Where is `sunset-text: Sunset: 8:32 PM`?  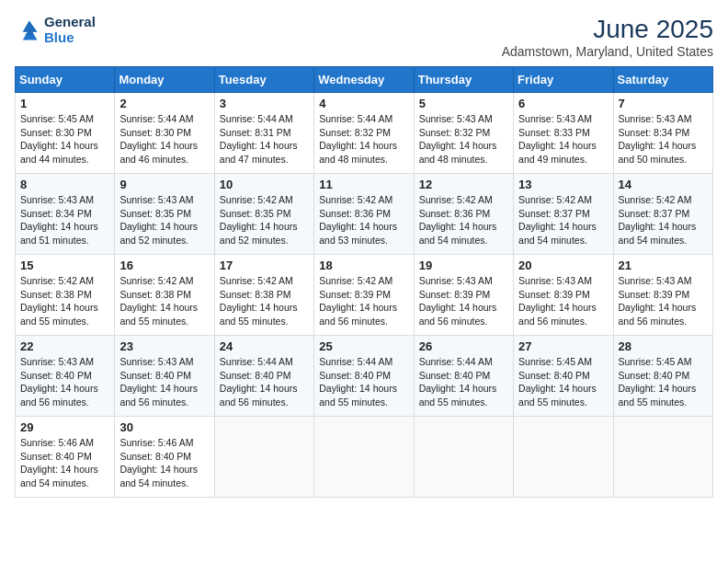
sunset-text: Sunset: 8:32 PM is located at coordinates (364, 132).